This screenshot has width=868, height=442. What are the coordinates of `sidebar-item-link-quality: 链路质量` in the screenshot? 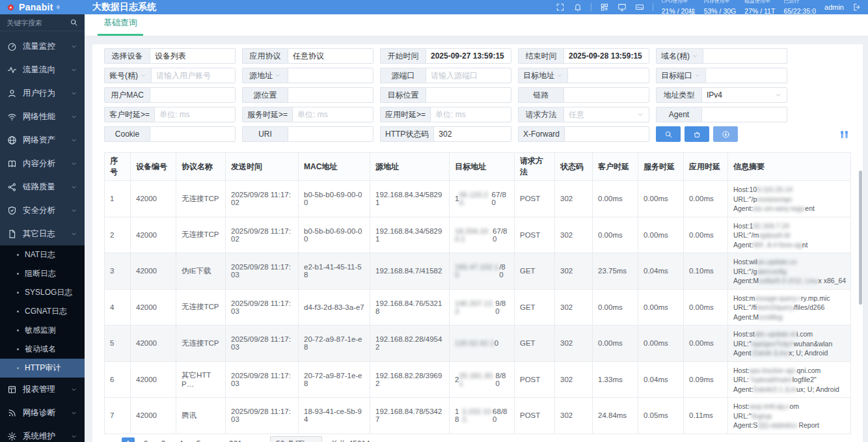 It's located at (42, 187).